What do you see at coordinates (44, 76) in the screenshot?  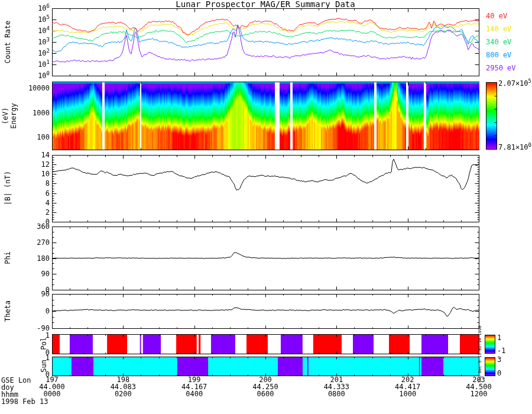 I see `y-tick-label-count-rate: 100` at bounding box center [44, 76].